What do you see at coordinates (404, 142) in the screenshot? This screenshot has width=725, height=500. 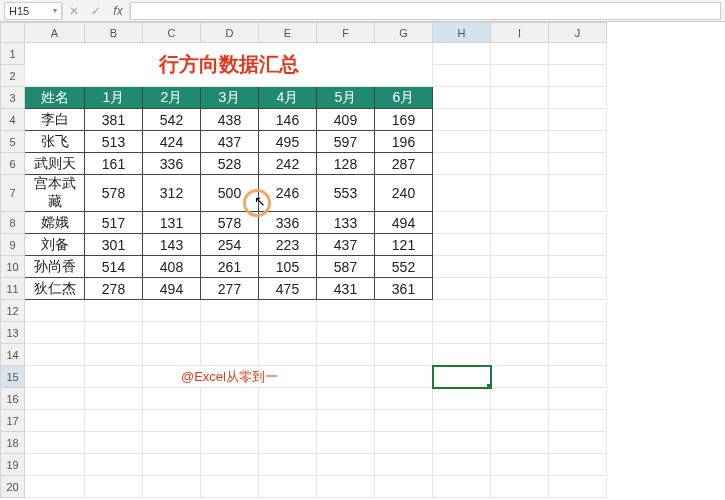 I see `value-cell: 196` at bounding box center [404, 142].